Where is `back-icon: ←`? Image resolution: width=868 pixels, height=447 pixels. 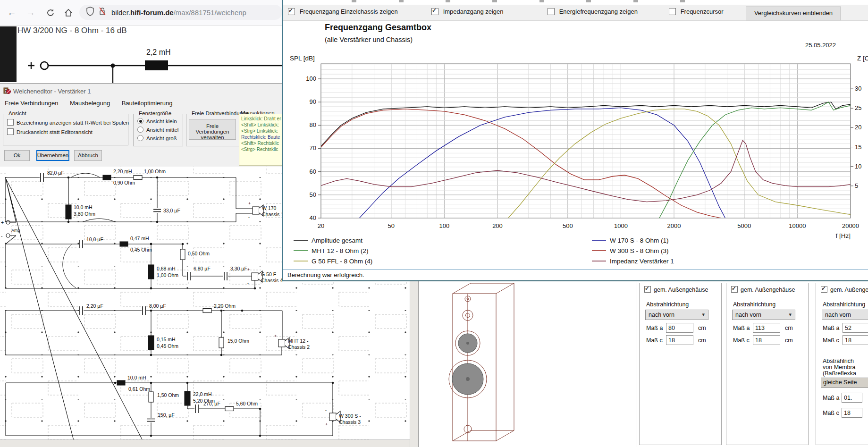
back-icon: ← is located at coordinates (12, 13).